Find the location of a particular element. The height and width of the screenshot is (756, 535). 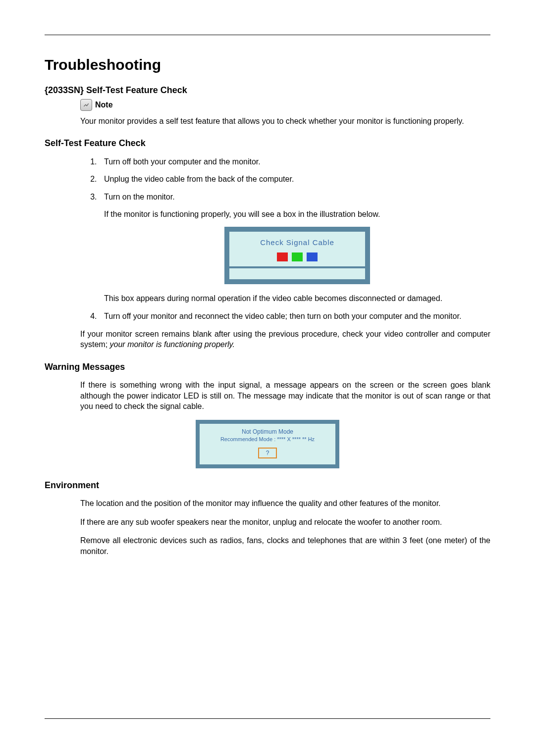

step-text: Turn off both your computer and the moni… is located at coordinates (297, 162).